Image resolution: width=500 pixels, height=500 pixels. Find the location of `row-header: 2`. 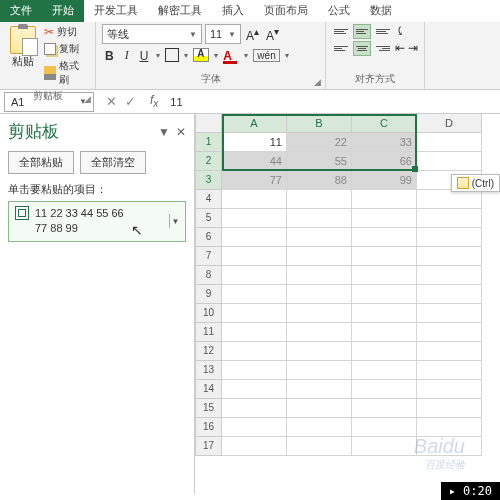

row-header: 2 is located at coordinates (208, 162).